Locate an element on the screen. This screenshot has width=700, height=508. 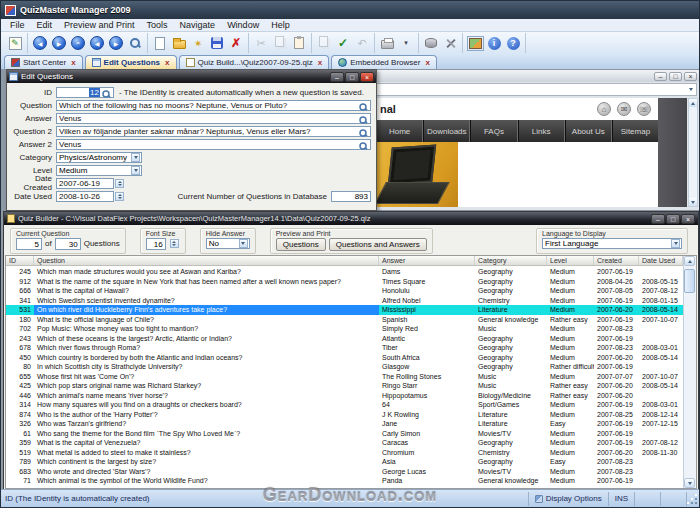
question-lookup-icon is located at coordinates (364, 106).